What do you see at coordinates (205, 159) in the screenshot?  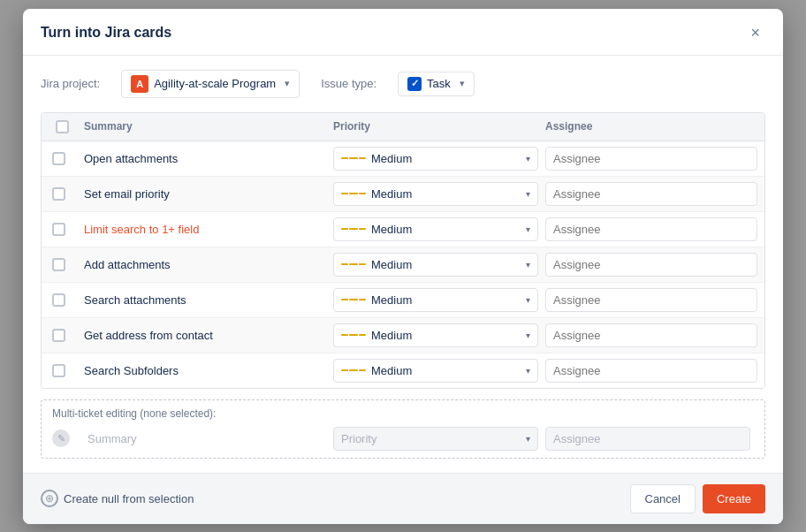 I see `row-summary: Open attachments` at bounding box center [205, 159].